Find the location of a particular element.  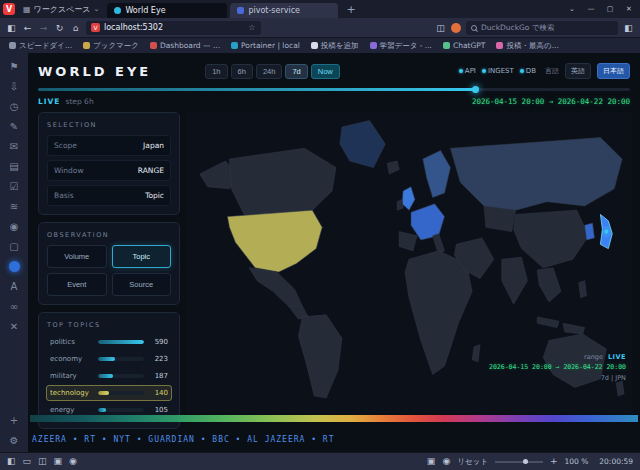

address-input is located at coordinates (174, 28).